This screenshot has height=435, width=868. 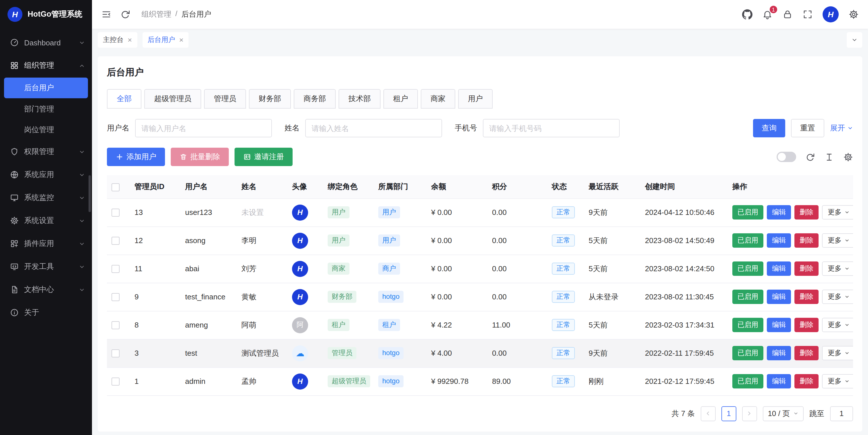 I want to click on sidebar-item-about: 关于, so click(x=46, y=313).